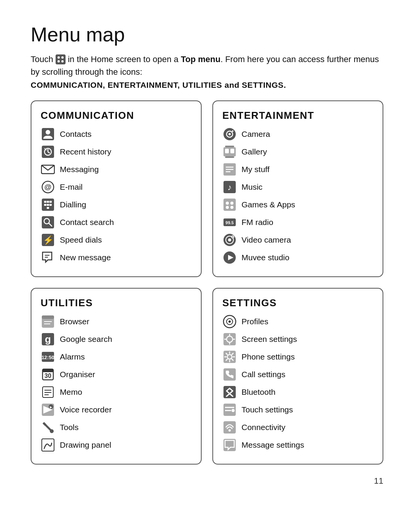 The image size is (414, 532). Describe the element at coordinates (116, 392) in the screenshot. I see `list-item: Memo` at that location.